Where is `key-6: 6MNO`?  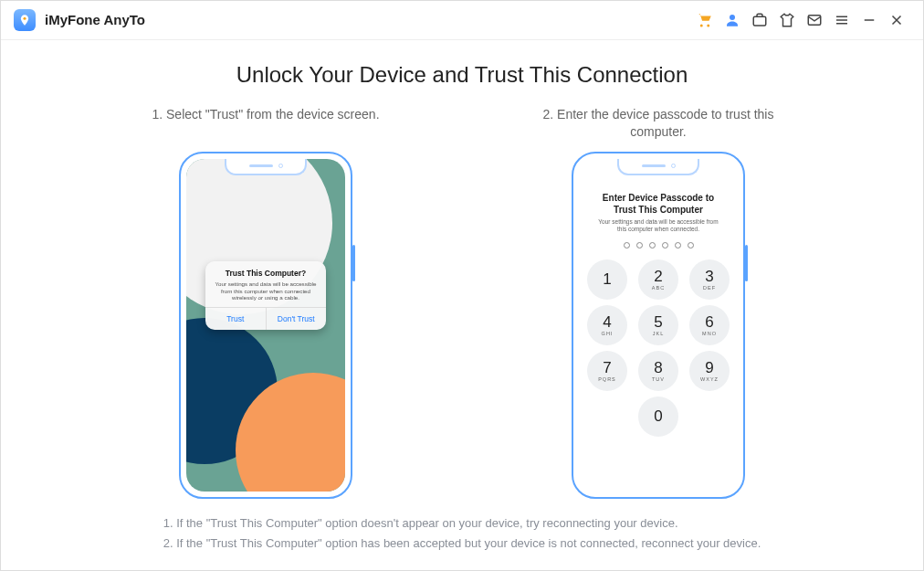 key-6: 6MNO is located at coordinates (709, 325).